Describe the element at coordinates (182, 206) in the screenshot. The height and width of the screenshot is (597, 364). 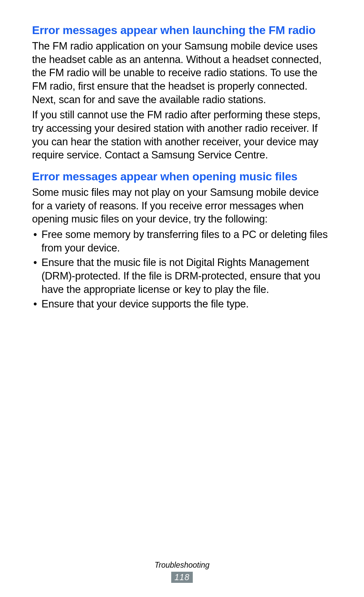
I see `body-paragraph: Some music files may not play on your Sa…` at that location.